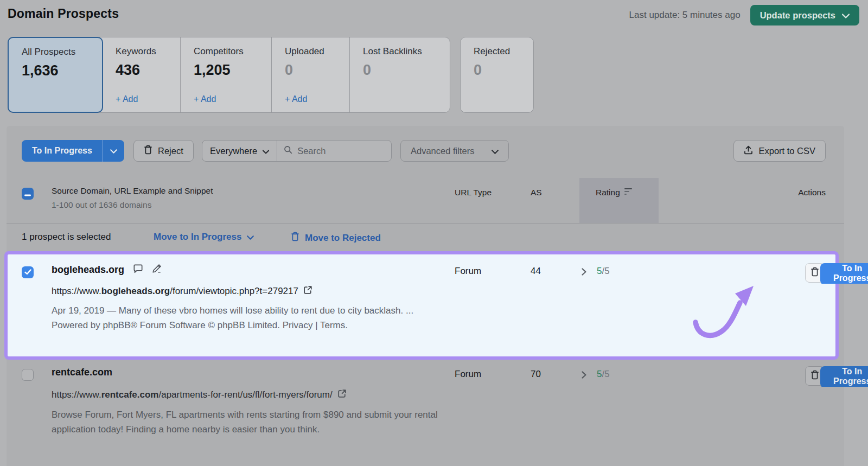 Image resolution: width=868 pixels, height=466 pixels. What do you see at coordinates (148, 71) in the screenshot?
I see `tab-count: 436` at bounding box center [148, 71].